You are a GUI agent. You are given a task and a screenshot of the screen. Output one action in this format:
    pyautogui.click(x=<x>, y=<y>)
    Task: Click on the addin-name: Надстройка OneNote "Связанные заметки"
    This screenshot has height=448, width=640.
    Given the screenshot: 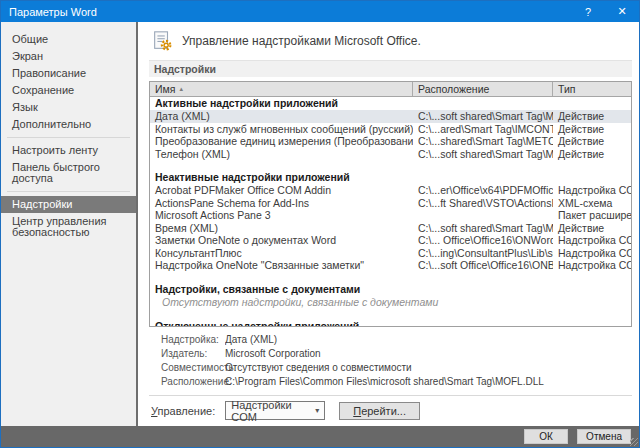 What is the action you would take?
    pyautogui.click(x=282, y=266)
    